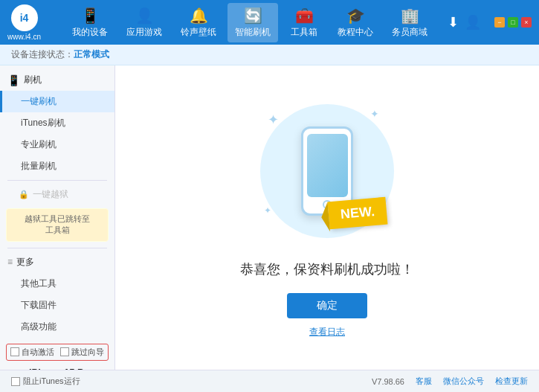 The height and width of the screenshot is (392, 539). Describe the element at coordinates (304, 33) in the screenshot. I see `nav-label-tools: 工具箱` at that location.